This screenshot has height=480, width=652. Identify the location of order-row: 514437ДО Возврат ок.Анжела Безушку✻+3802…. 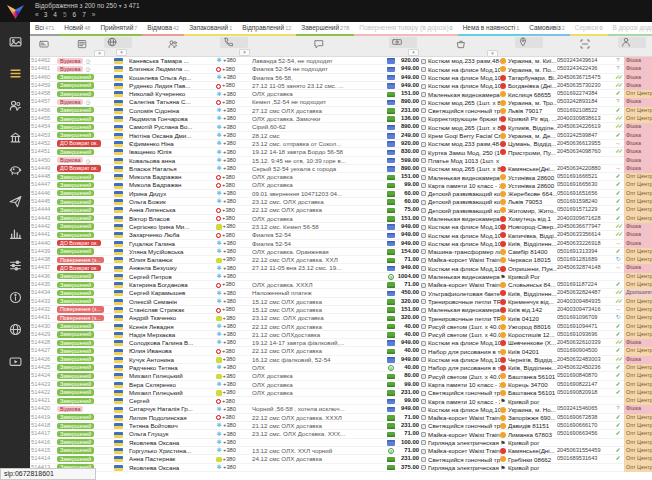
(341, 268).